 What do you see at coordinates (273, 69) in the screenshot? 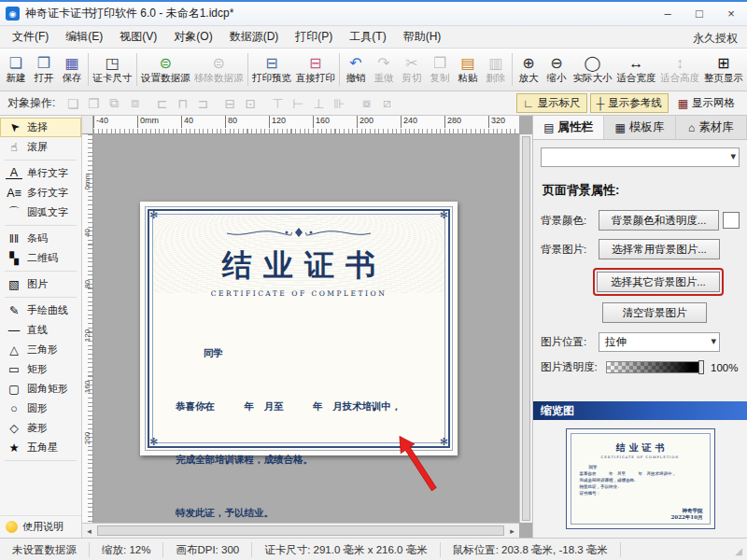
I see `print-preview-button: ⊟ 打印预览` at bounding box center [273, 69].